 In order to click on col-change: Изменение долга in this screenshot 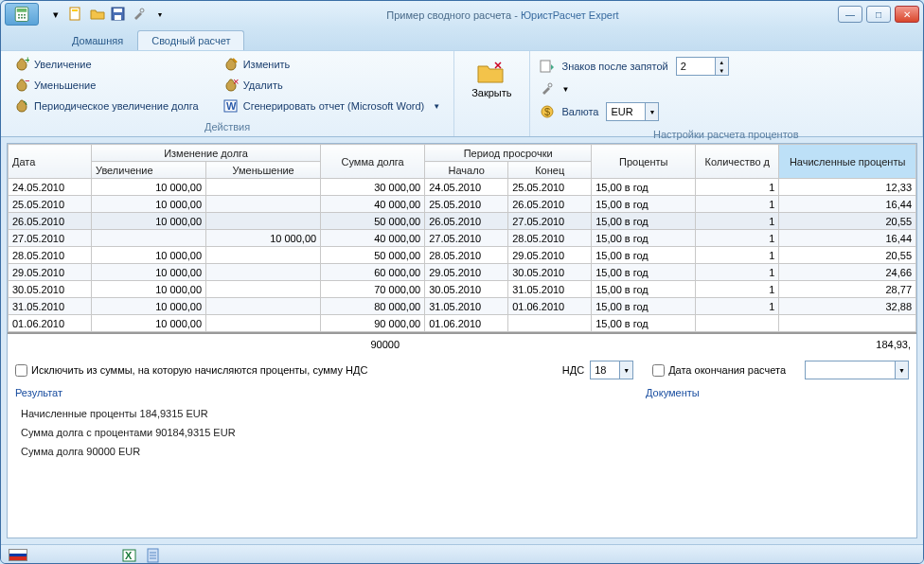, I will do `click(206, 153)`.